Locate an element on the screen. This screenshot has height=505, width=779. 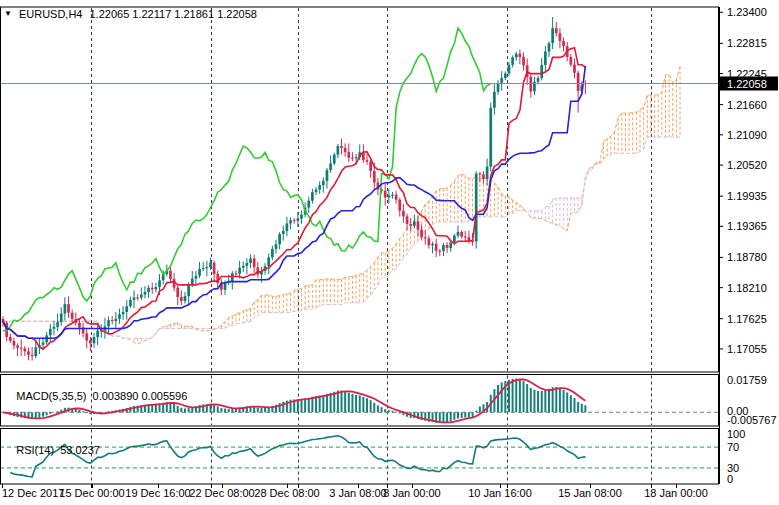
svg-text: 1.19365 is located at coordinates (747, 226).